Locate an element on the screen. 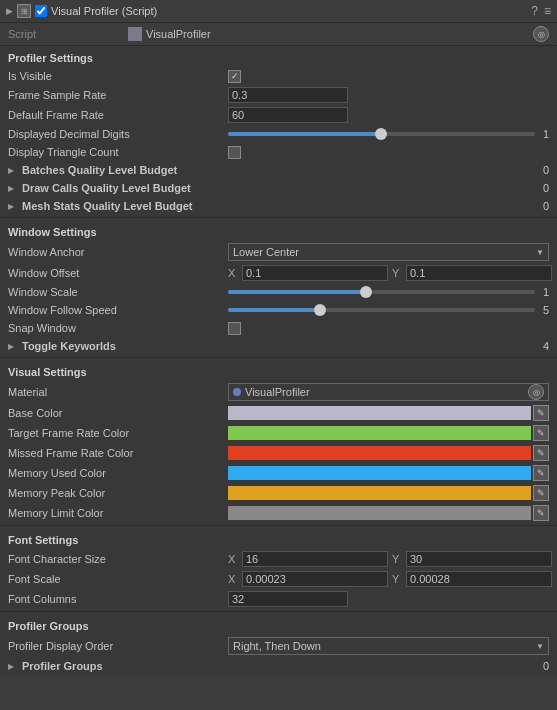  window-scale-slider-thumb is located at coordinates (366, 292).